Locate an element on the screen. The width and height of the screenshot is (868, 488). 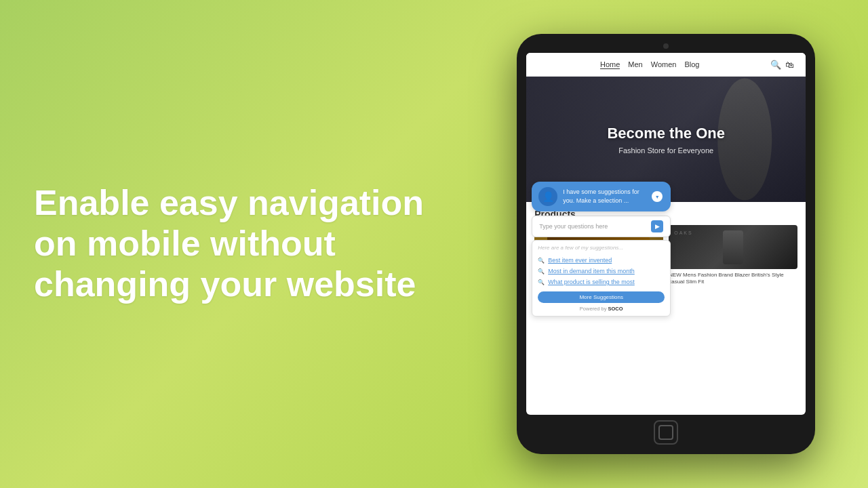
product-name-jacket: NEW Mens Fashion Brand Blazer British's … is located at coordinates (733, 279).